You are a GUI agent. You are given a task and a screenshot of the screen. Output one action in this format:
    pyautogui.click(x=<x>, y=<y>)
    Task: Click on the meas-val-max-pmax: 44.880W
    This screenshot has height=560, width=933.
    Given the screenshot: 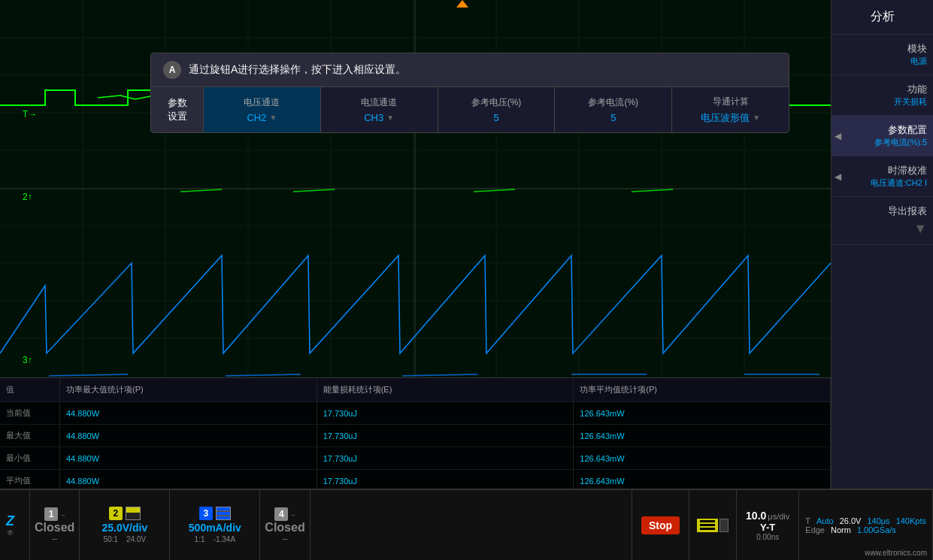 What is the action you would take?
    pyautogui.click(x=189, y=436)
    